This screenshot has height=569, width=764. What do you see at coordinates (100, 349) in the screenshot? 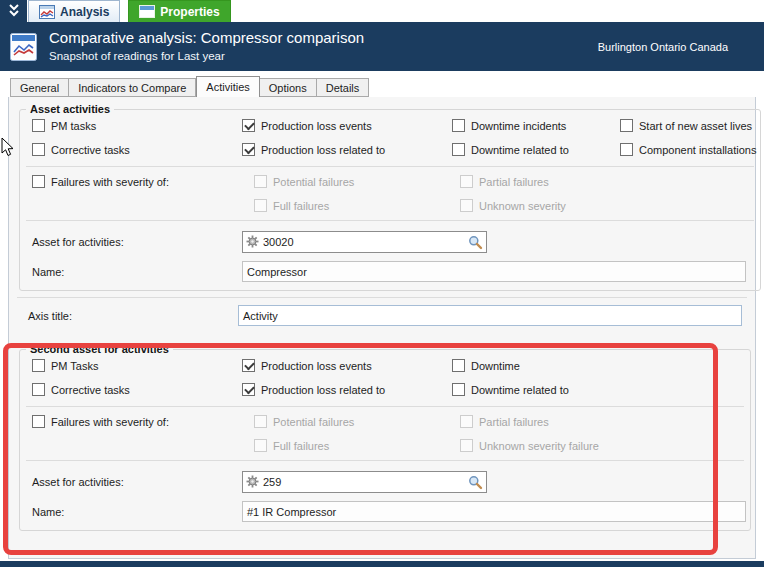
I see `section-title-second-asset: Second asset for activities` at bounding box center [100, 349].